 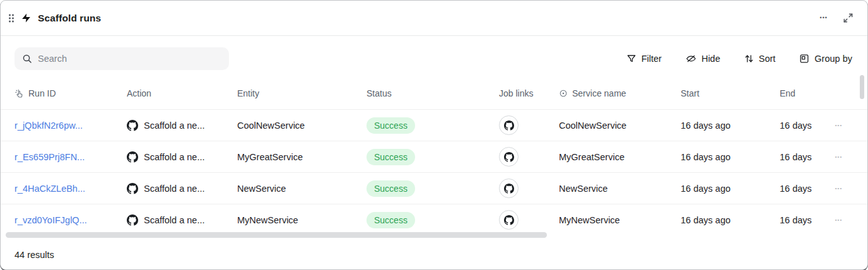 What do you see at coordinates (652, 59) in the screenshot?
I see `filter-label: Filter` at bounding box center [652, 59].